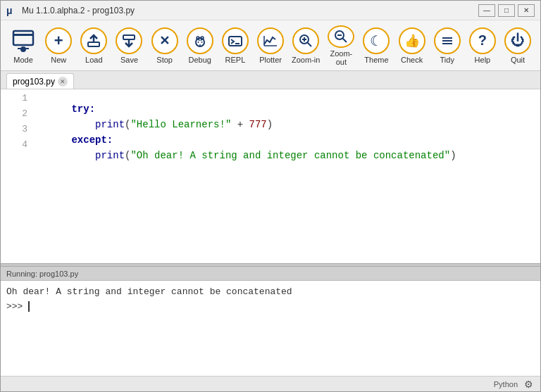 Image resolution: width=541 pixels, height=392 pixels. I want to click on stop-icon: ✕, so click(165, 41).